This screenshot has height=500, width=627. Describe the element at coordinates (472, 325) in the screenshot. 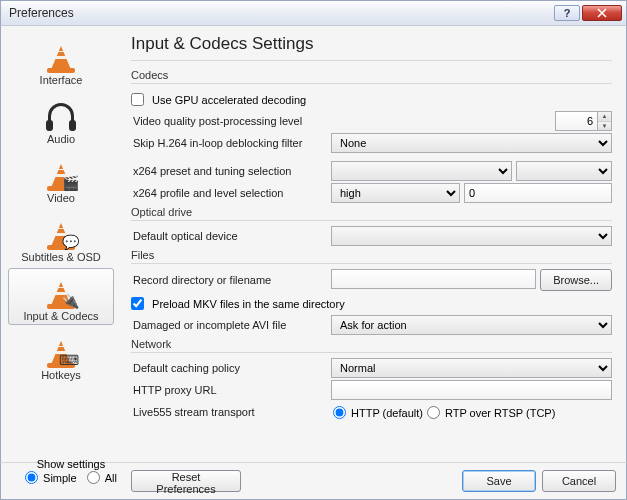

I see `avi-select: Ask for action` at that location.